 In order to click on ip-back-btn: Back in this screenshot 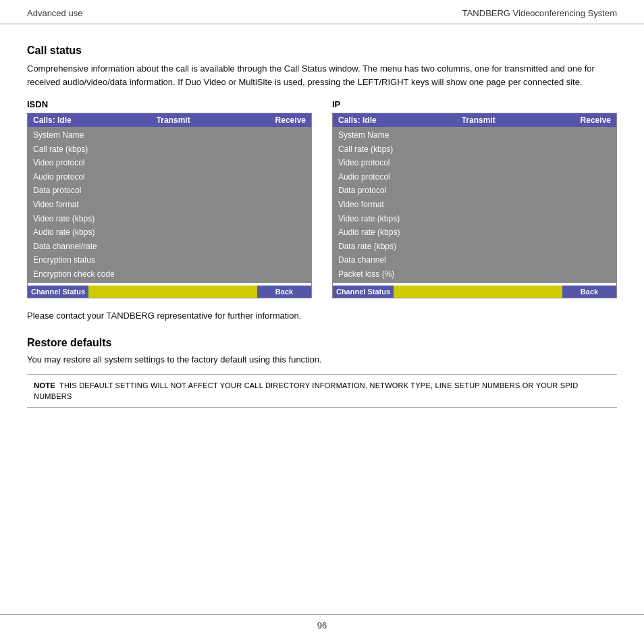, I will do `click(589, 292)`.